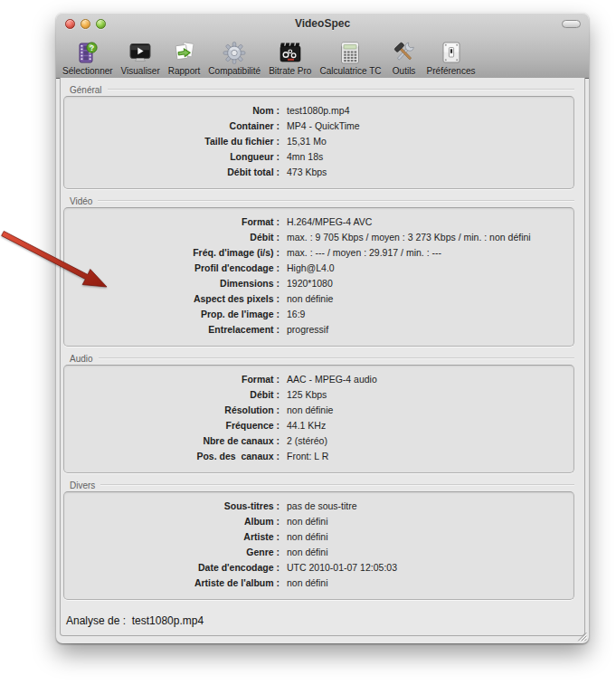 The width and height of the screenshot is (616, 685). What do you see at coordinates (404, 52) in the screenshot?
I see `tools-icon` at bounding box center [404, 52].